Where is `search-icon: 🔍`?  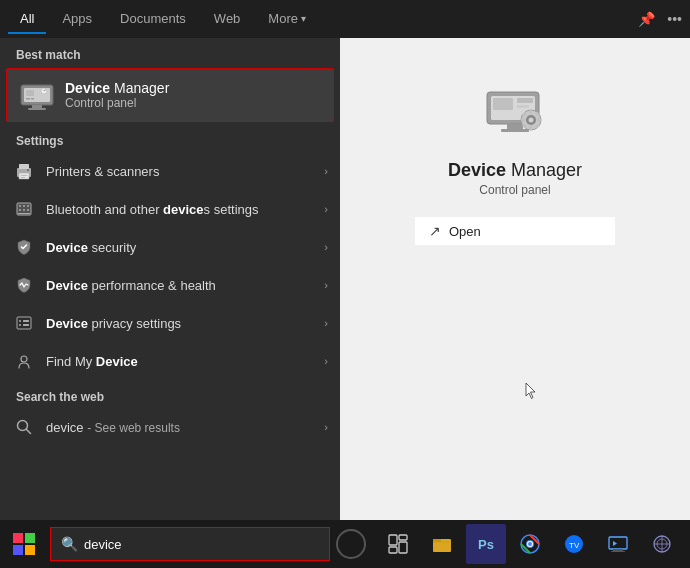 search-icon: 🔍 is located at coordinates (70, 544).